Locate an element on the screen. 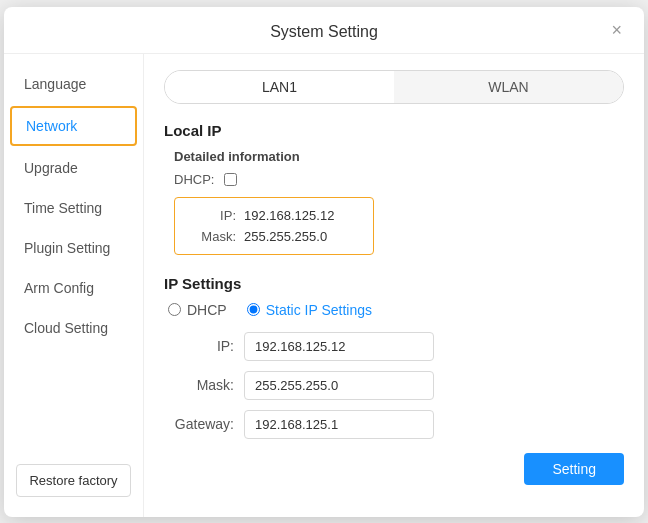  ip-field-label: IP: is located at coordinates (199, 346).